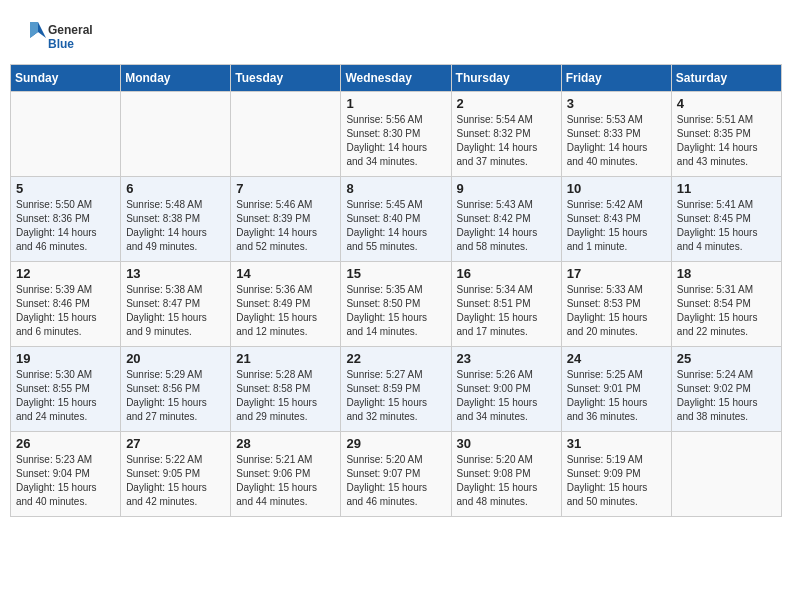 The height and width of the screenshot is (612, 792). Describe the element at coordinates (176, 188) in the screenshot. I see `day-number: 6` at that location.